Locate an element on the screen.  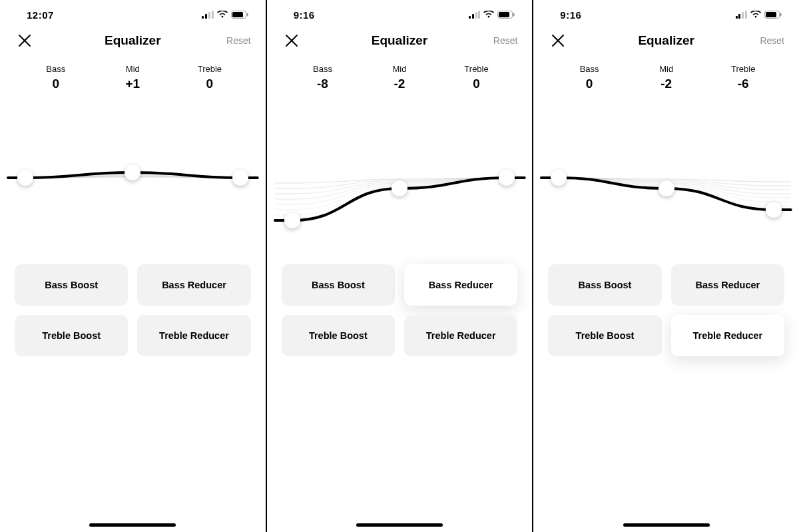
signal-icon is located at coordinates (208, 15).